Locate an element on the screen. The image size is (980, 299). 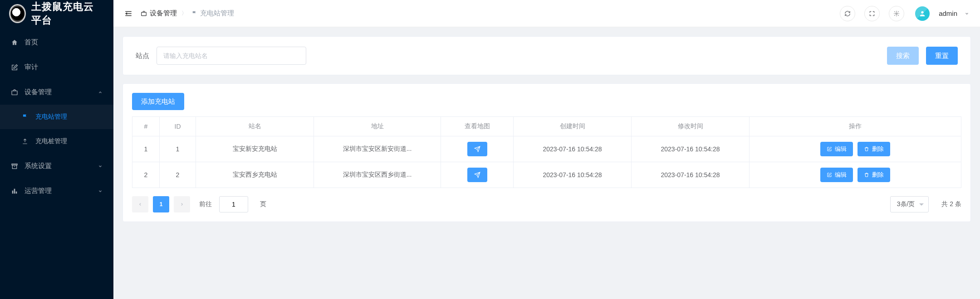
user-menu-toggle is located at coordinates (967, 14).